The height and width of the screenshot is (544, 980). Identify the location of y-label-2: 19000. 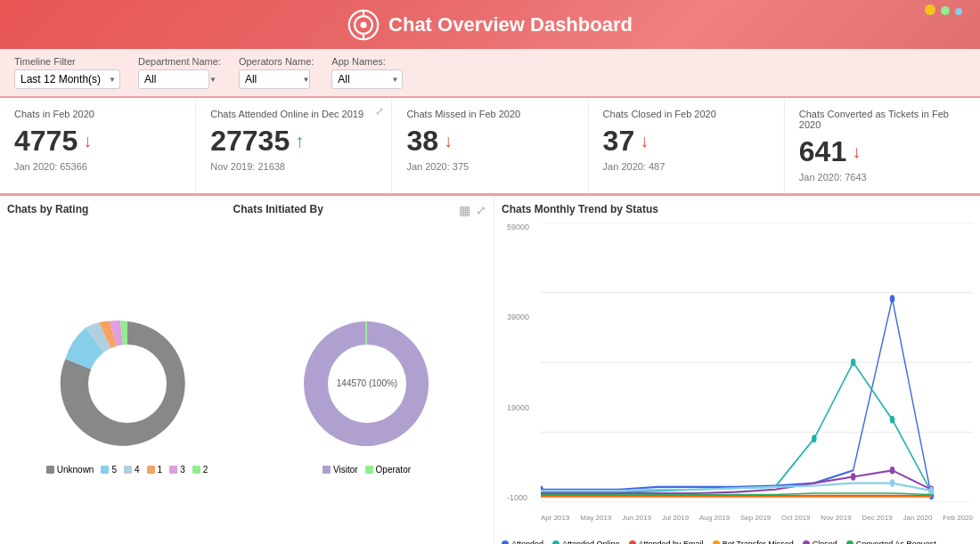
(519, 408).